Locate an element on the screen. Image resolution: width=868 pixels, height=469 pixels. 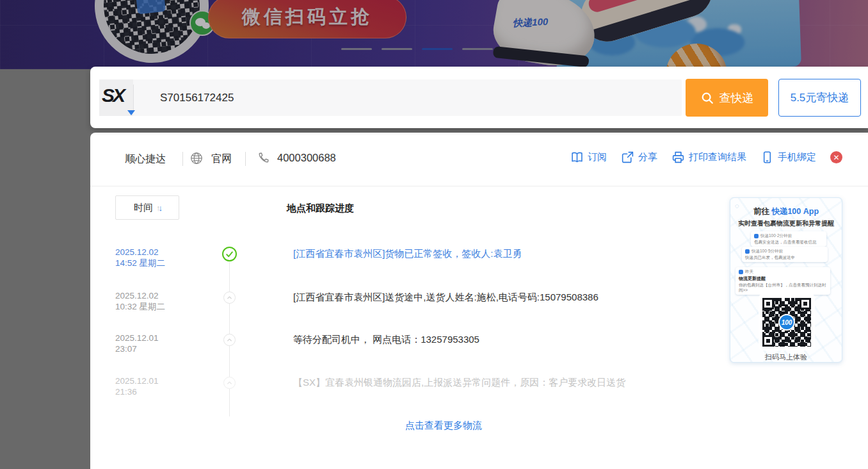
share-label: 分享 is located at coordinates (648, 158).